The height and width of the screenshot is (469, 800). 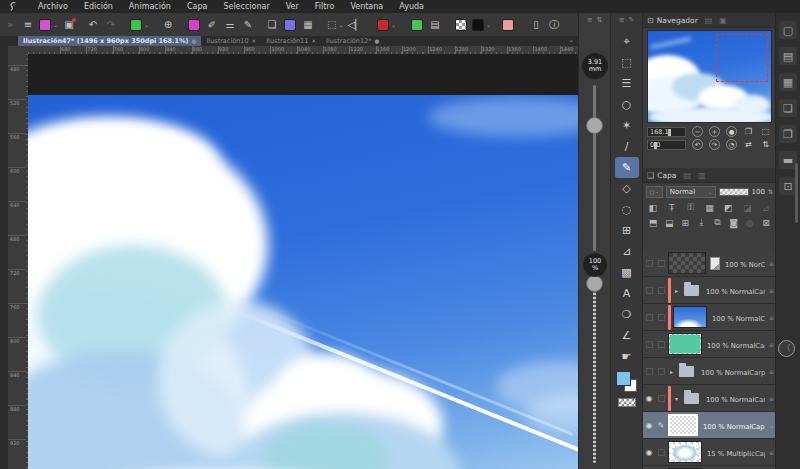 I want to click on folder-collapsed-icon: ▸, so click(x=672, y=372).